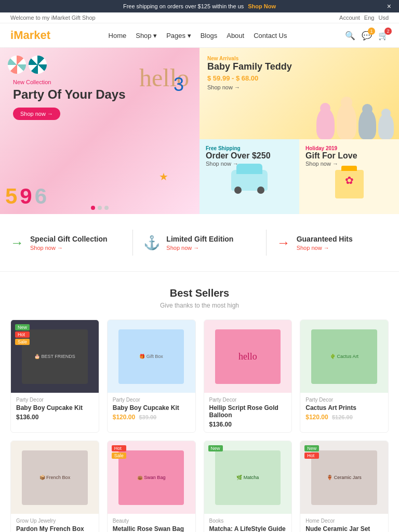 Image resolution: width=399 pixels, height=532 pixels. What do you see at coordinates (248, 411) in the screenshot?
I see `product-name-3: Hellip Script Rose Gold Balloon` at bounding box center [248, 411].